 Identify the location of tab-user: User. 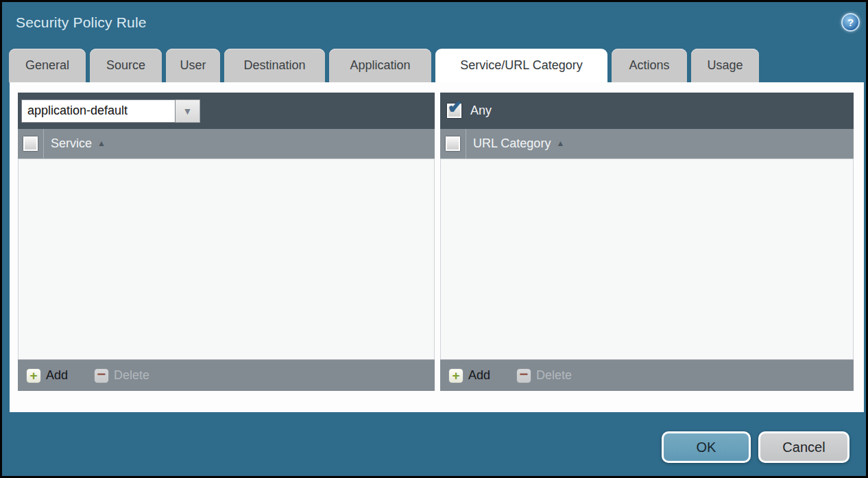
(193, 66).